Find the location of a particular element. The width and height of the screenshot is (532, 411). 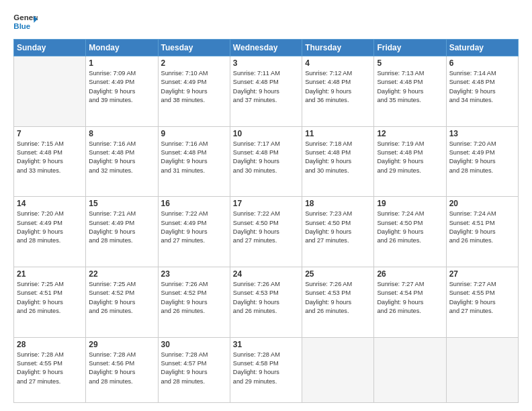

day-number: 12 is located at coordinates (410, 134).